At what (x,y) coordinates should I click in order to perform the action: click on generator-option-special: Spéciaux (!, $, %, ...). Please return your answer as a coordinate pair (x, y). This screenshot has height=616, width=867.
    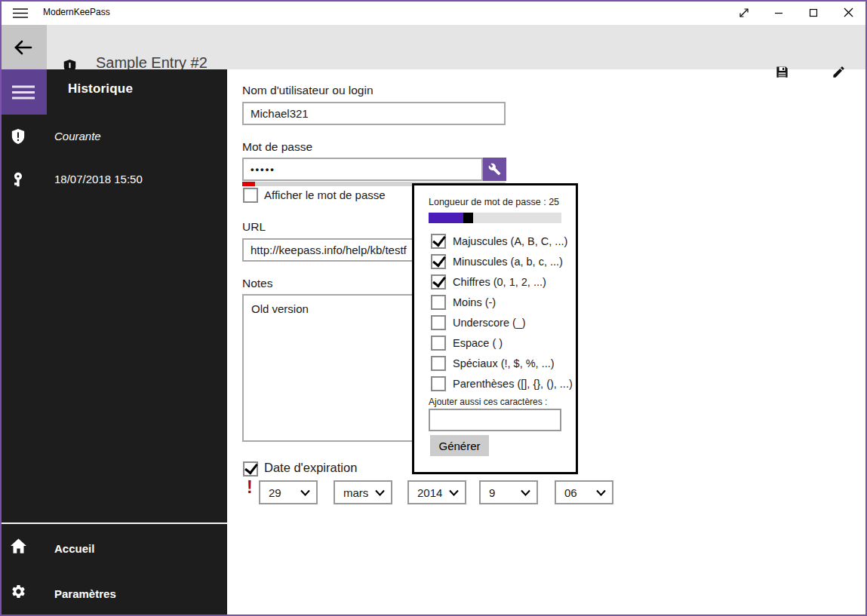
    Looking at the image, I should click on (495, 364).